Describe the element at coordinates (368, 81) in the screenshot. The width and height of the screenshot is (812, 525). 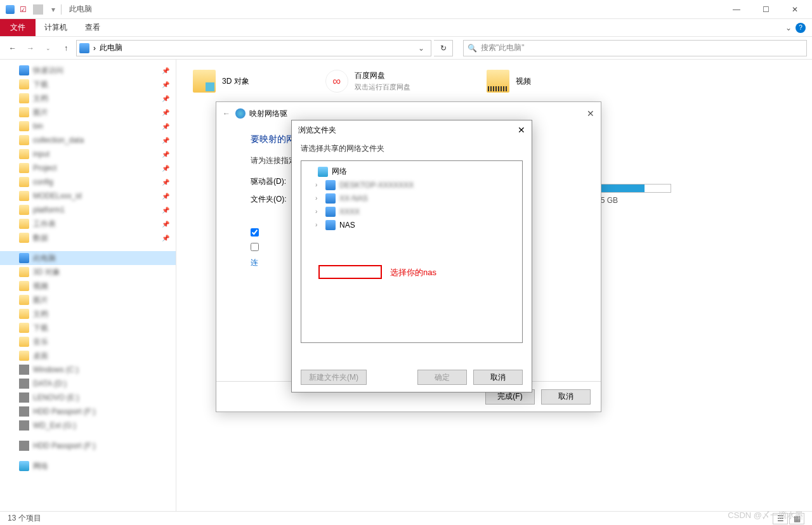
I see `folder-baidupan: ∞ 百度网盘双击运行百度网盘` at that location.